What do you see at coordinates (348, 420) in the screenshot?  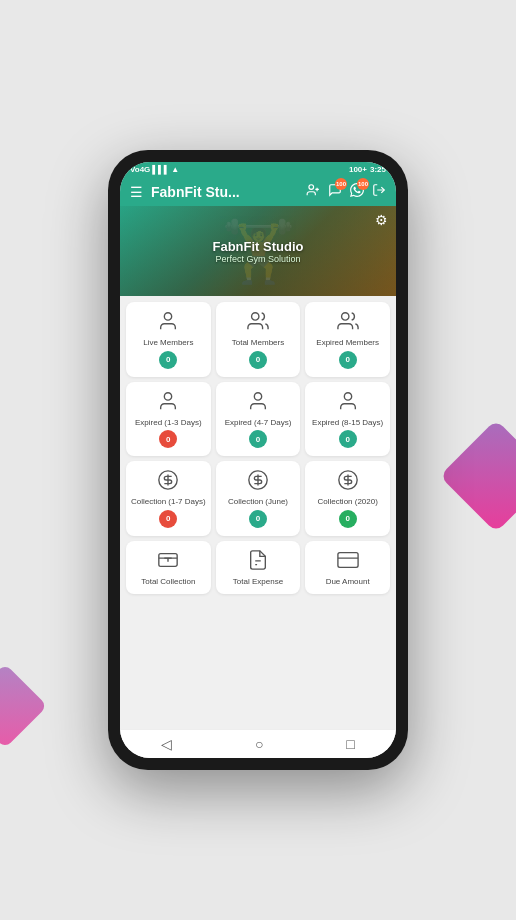 I see `card-expired-8-15: Expired (8-15 Days) 0` at bounding box center [348, 420].